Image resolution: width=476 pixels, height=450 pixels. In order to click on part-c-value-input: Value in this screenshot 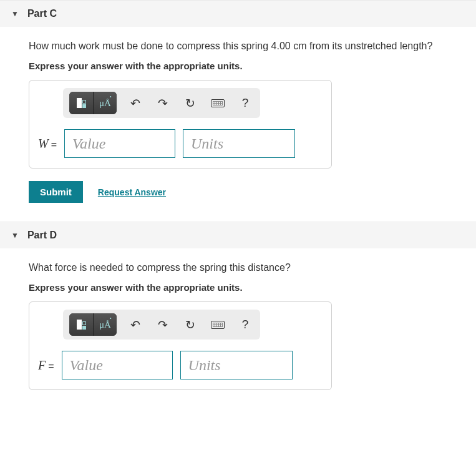, I will do `click(120, 144)`.